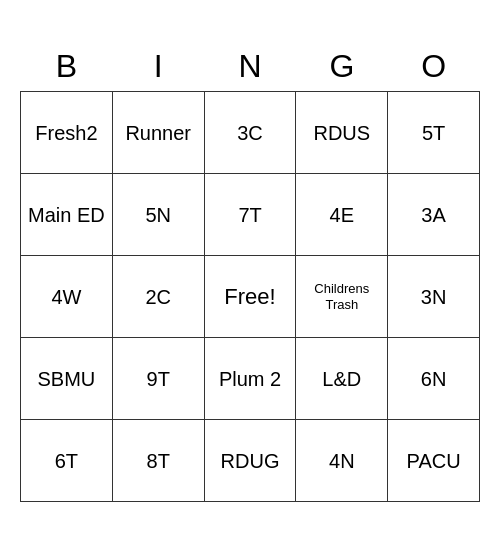  Describe the element at coordinates (250, 379) in the screenshot. I see `bingo-cell-3-2: Plum 2` at that location.